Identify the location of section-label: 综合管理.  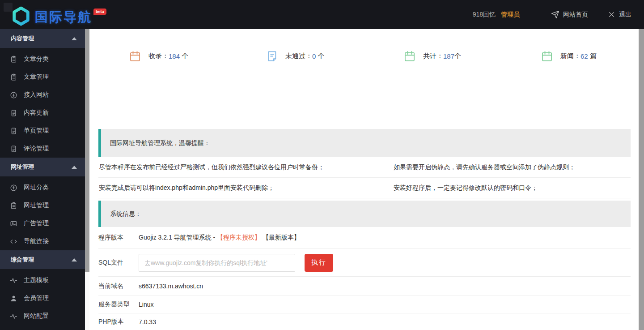
(41, 260).